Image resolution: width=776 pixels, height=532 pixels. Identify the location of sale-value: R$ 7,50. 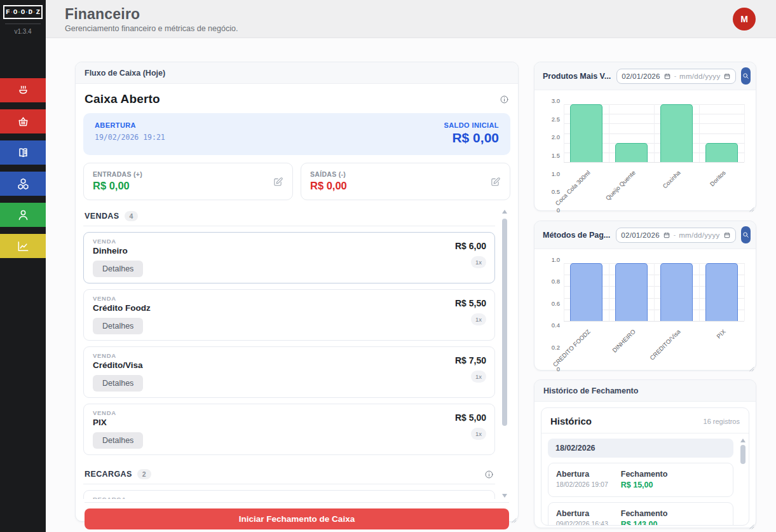
(470, 360).